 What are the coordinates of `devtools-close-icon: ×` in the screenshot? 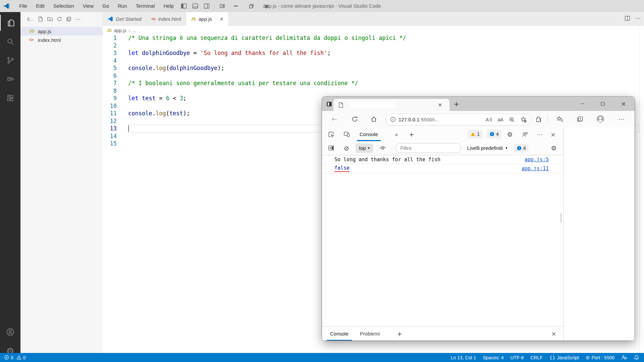 It's located at (553, 134).